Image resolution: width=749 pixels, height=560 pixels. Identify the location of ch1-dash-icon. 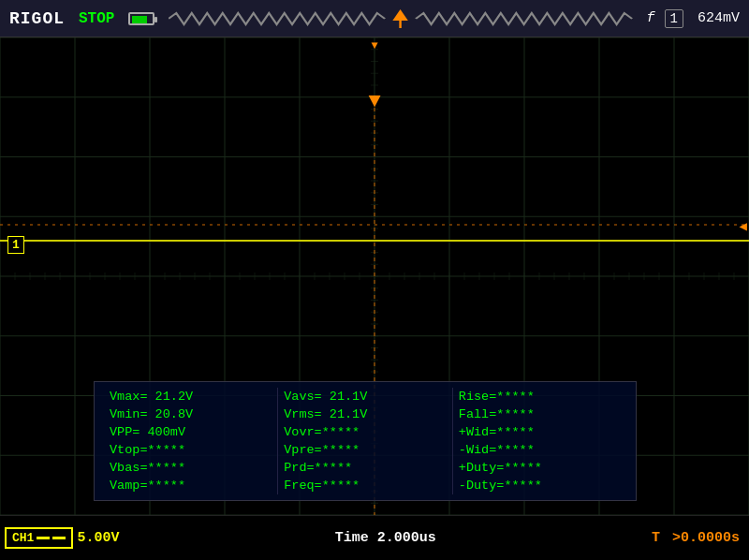
(43, 538).